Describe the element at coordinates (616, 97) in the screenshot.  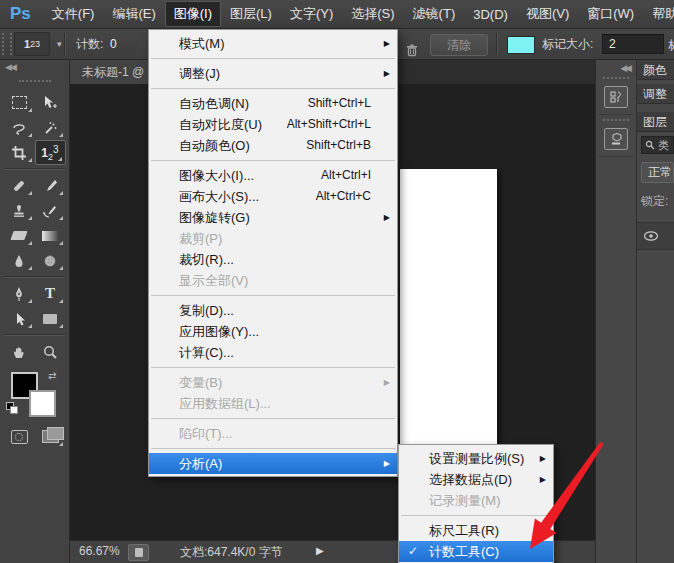
I see `panel-icon` at that location.